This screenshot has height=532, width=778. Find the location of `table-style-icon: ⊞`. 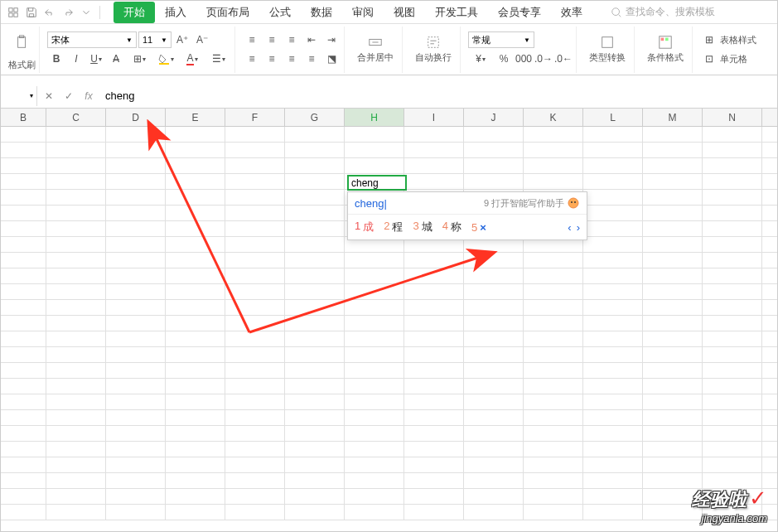

table-style-icon: ⊞ is located at coordinates (709, 40).